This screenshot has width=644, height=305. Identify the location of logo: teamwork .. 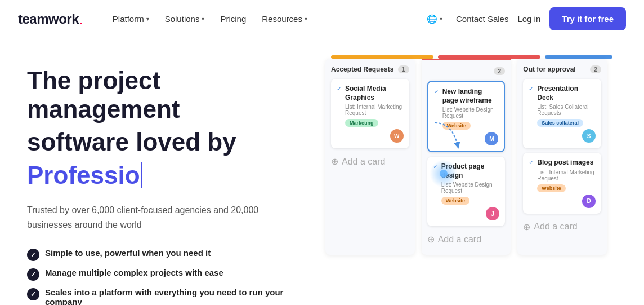
(51, 19).